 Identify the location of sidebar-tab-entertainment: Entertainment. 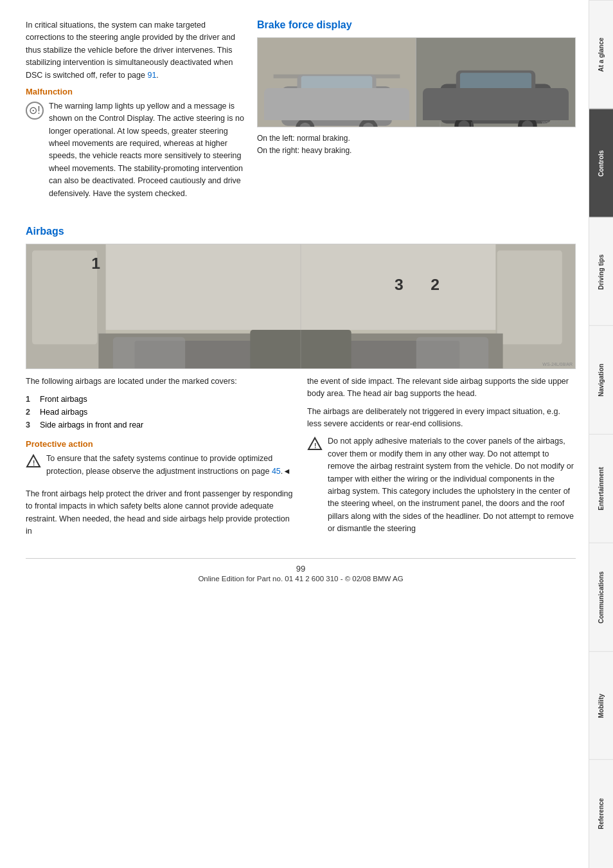
(601, 489).